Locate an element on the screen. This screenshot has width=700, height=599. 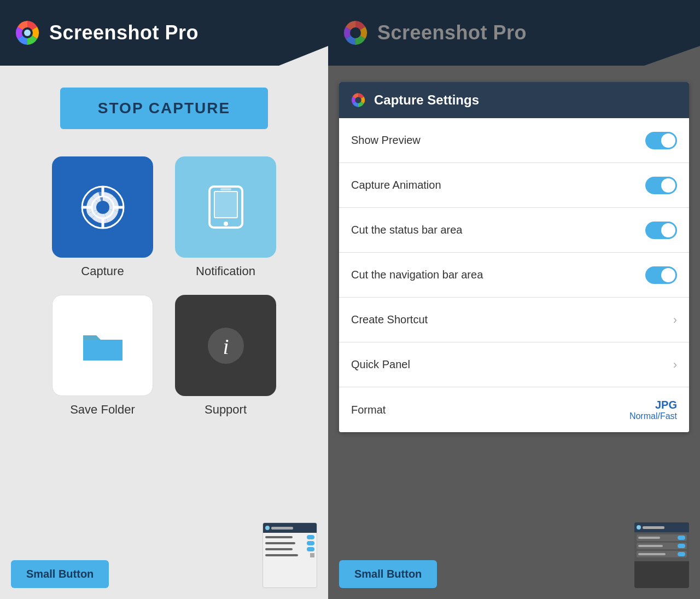
quick-panel-label: Quick Panel is located at coordinates (381, 364).